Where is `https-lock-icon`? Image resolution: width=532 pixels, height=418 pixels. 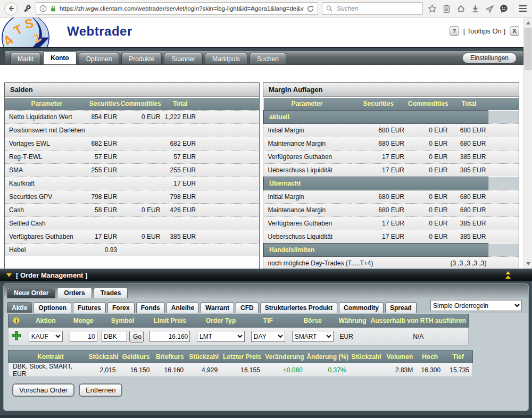 https-lock-icon is located at coordinates (53, 9).